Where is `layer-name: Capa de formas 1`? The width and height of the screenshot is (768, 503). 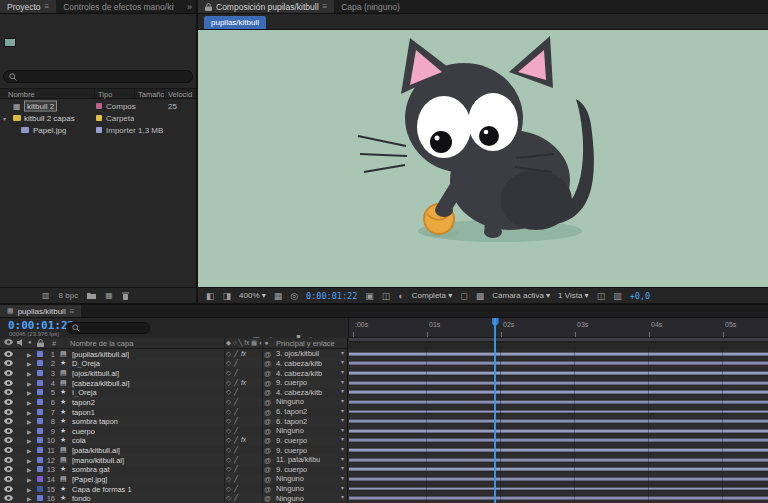
layer-name: Capa de formas 1 is located at coordinates (102, 488).